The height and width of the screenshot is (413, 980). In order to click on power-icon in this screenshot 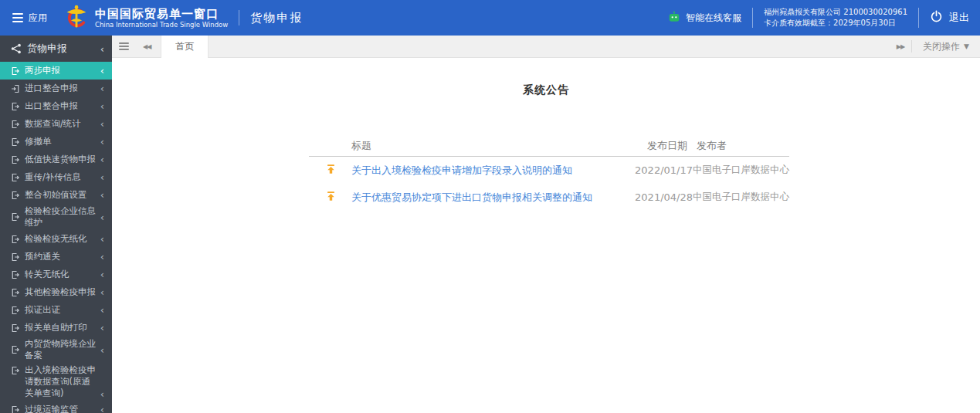, I will do `click(936, 18)`.